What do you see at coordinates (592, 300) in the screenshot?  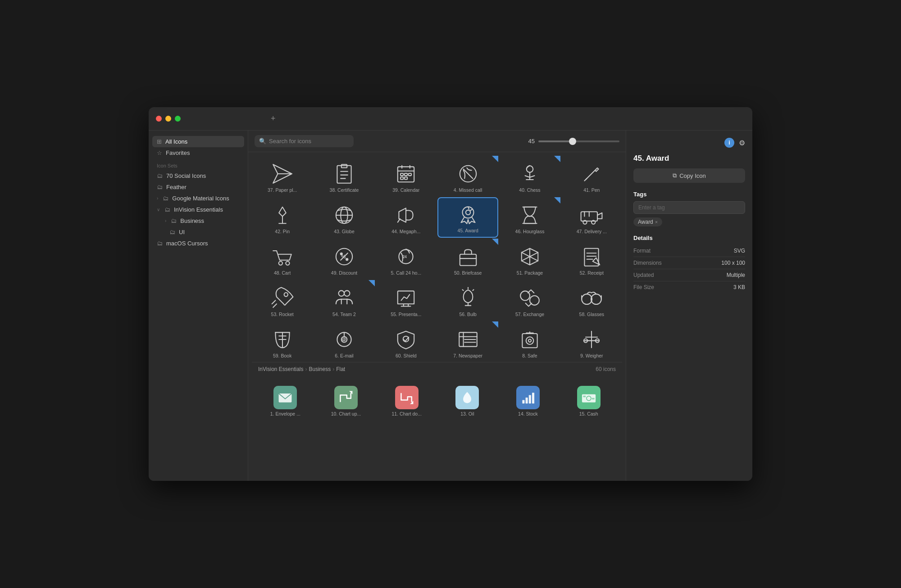 I see `icon-cell-58: 58. Glasses` at bounding box center [592, 300].